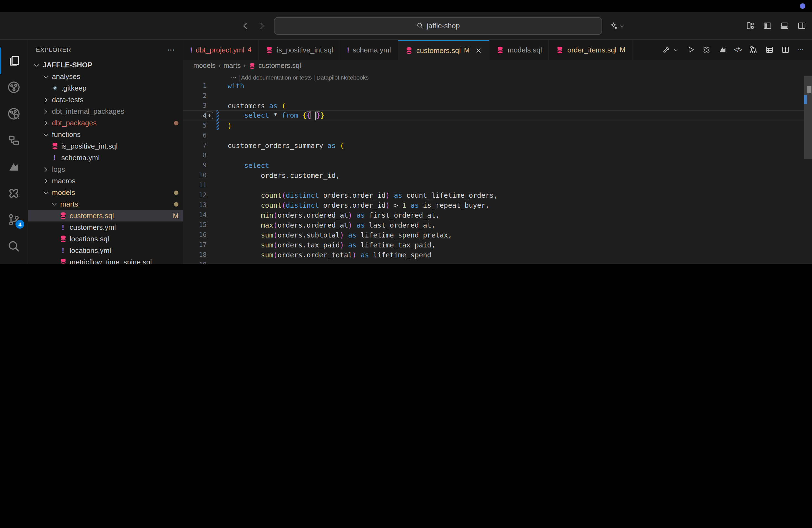 This screenshot has height=528, width=812. Describe the element at coordinates (69, 204) in the screenshot. I see `item-label: marts` at that location.